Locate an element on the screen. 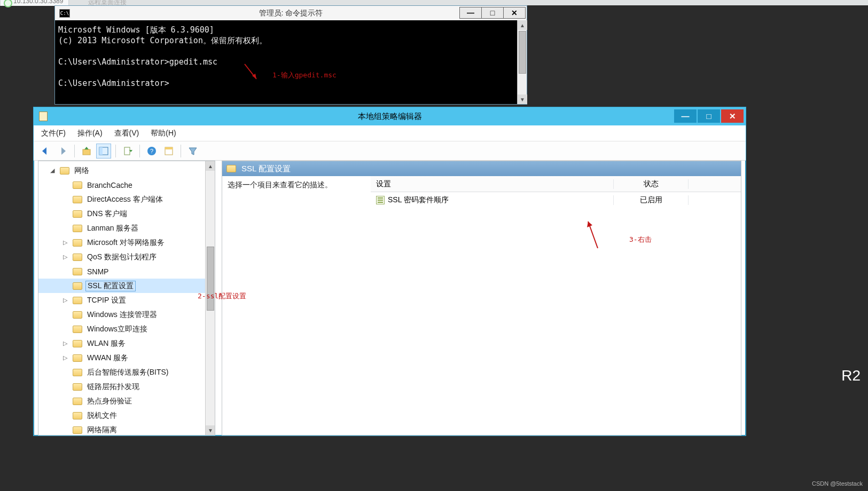 The width and height of the screenshot is (868, 491). menu-file: 文件(F) is located at coordinates (53, 133).